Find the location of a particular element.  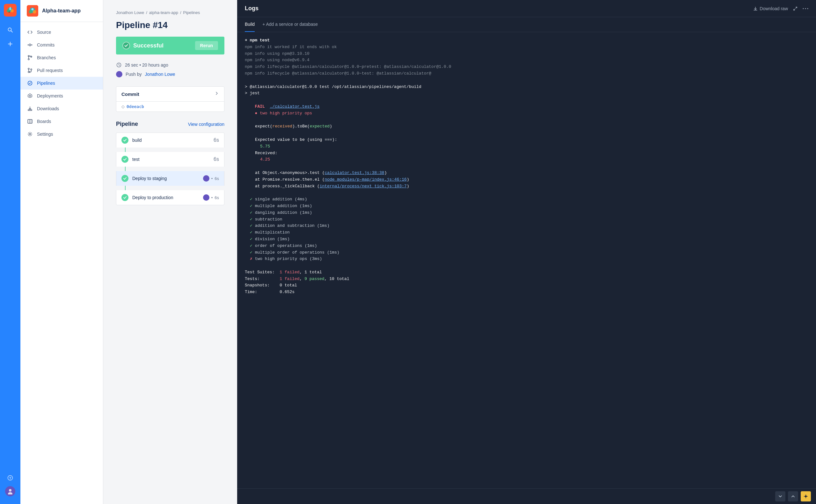

add-icon is located at coordinates (10, 44).